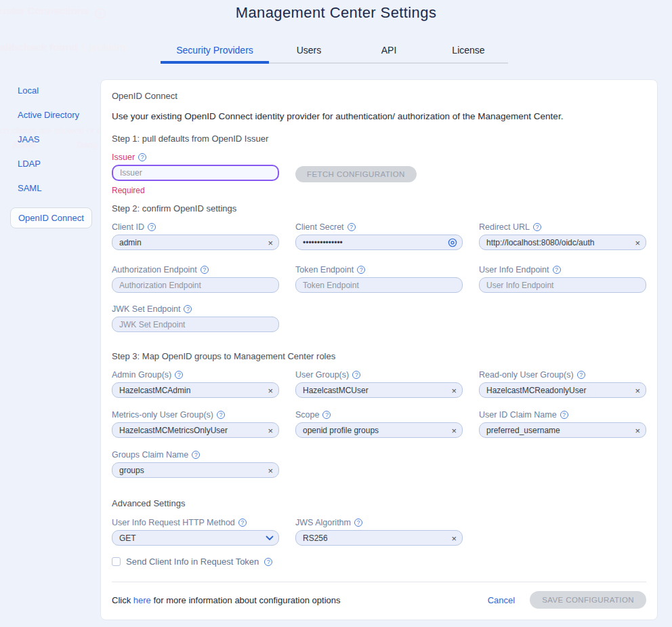 The width and height of the screenshot is (672, 627). I want to click on sidebar-item-active-directory: Active Directory, so click(55, 115).